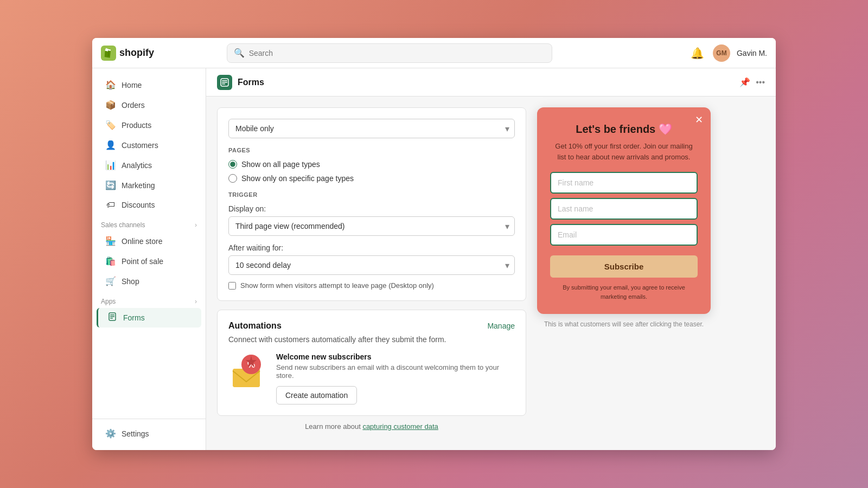  Describe the element at coordinates (395, 378) in the screenshot. I see `automation-content: Welcome new subscribers Send new subscri…` at that location.